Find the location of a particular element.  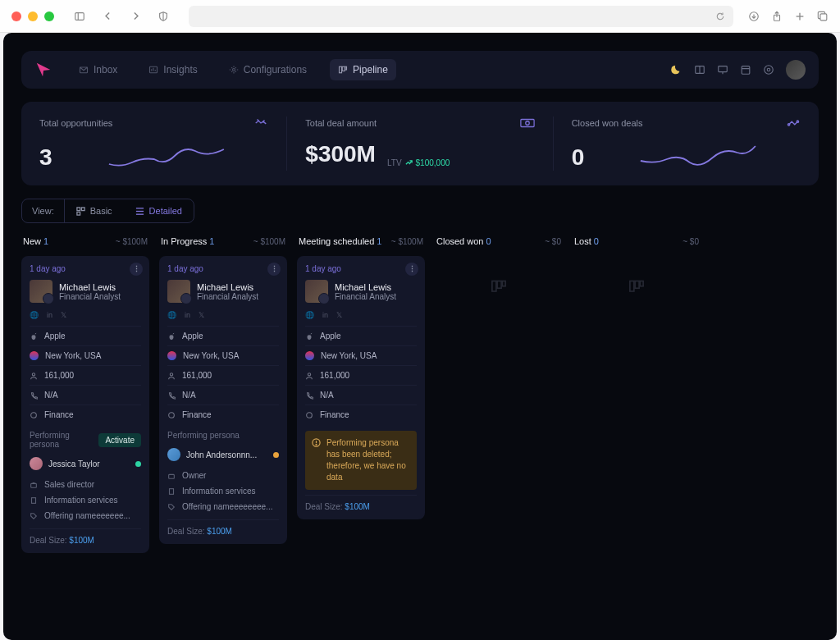

new-tab-icon is located at coordinates (800, 16).